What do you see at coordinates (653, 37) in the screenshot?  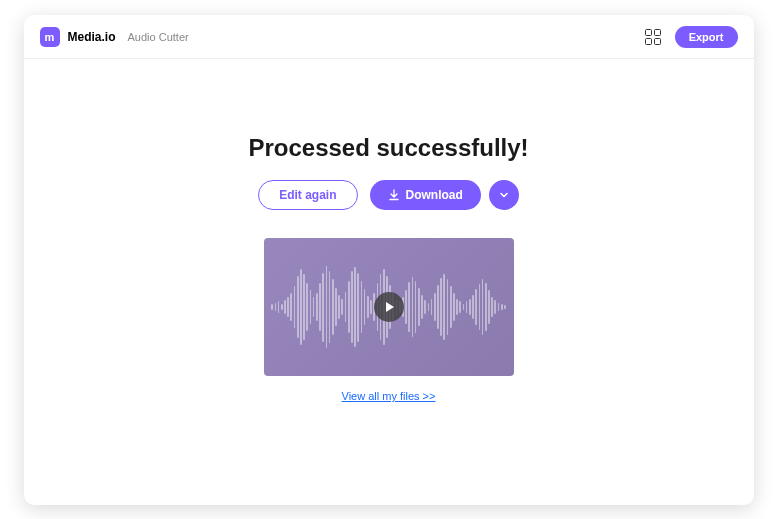 I see `apps-grid-icon` at bounding box center [653, 37].